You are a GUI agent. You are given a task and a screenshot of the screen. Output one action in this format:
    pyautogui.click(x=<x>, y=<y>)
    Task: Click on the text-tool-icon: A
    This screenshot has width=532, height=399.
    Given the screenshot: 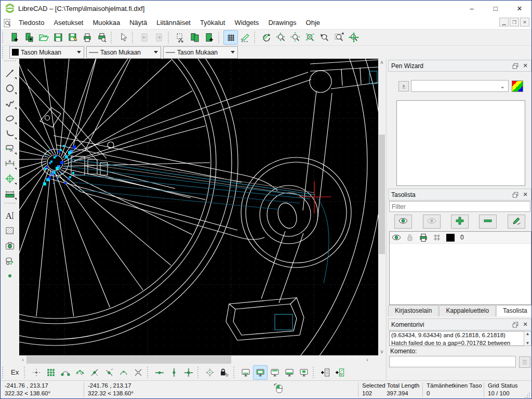 What is the action you would take?
    pyautogui.click(x=10, y=215)
    